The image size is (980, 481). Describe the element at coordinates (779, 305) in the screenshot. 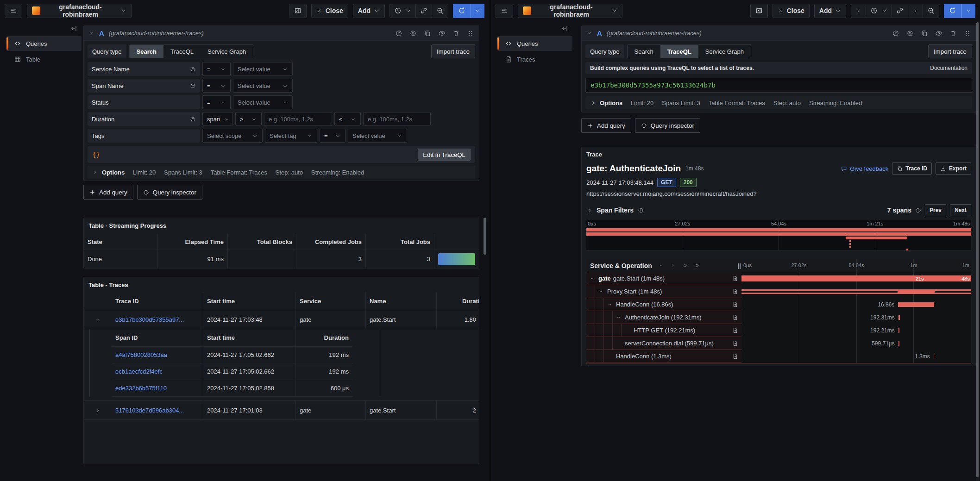

I see `span-row: HandleConn (16.86s)16.86s` at that location.